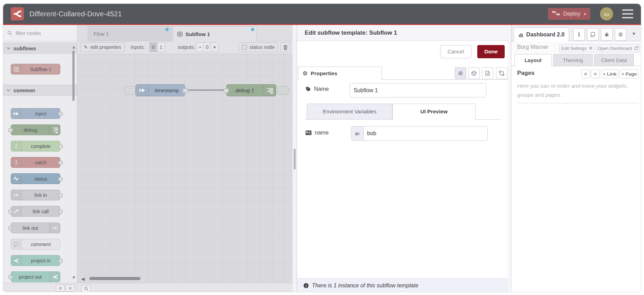 This screenshot has height=295, width=644. What do you see at coordinates (576, 33) in the screenshot?
I see `sidebar-tabbar: Dashboard 2.0 i ⚙ ▾` at bounding box center [576, 33].